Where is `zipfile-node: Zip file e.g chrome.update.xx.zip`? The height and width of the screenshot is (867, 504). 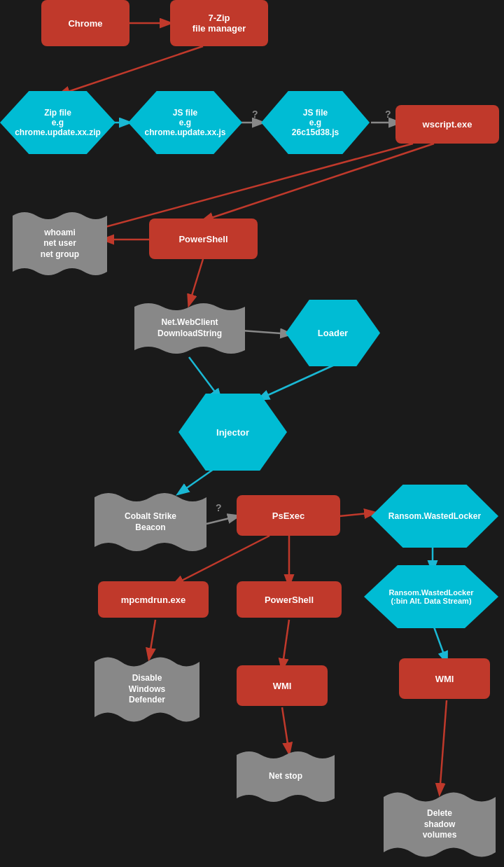 zipfile-node: Zip file e.g chrome.update.xx.zip is located at coordinates (57, 123).